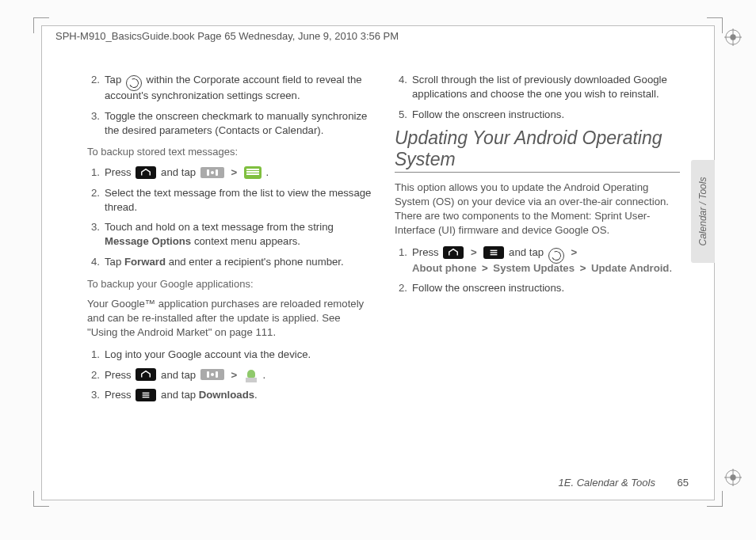 The height and width of the screenshot is (540, 756). I want to click on step-list: 4. Scroll through the list of previously…, so click(537, 97).